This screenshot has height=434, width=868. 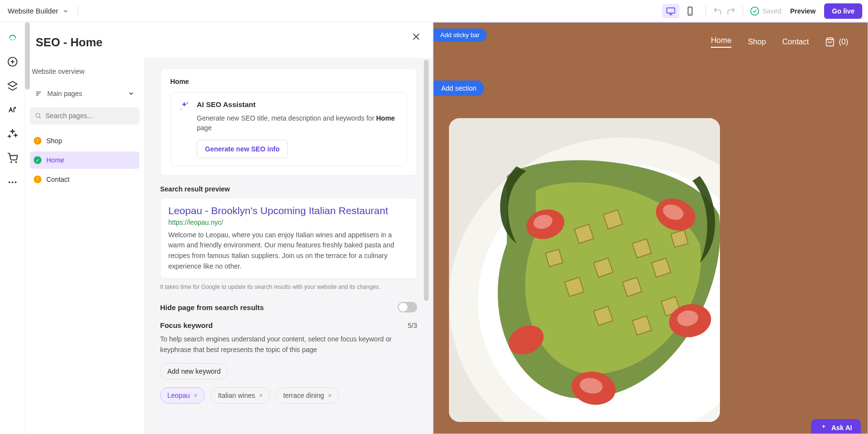 I want to click on card-title: Home, so click(x=288, y=81).